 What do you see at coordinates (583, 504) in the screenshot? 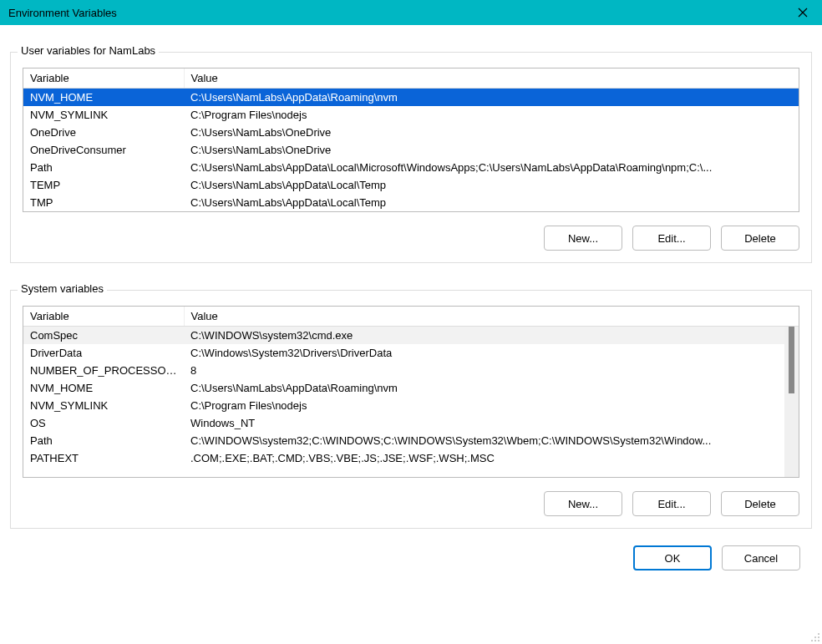
I see `system-new-button: New...` at bounding box center [583, 504].